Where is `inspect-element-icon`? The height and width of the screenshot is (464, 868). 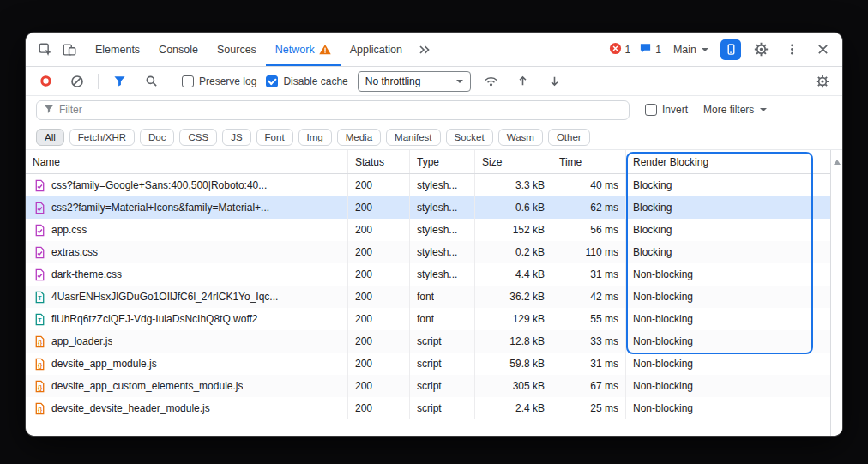 inspect-element-icon is located at coordinates (45, 50).